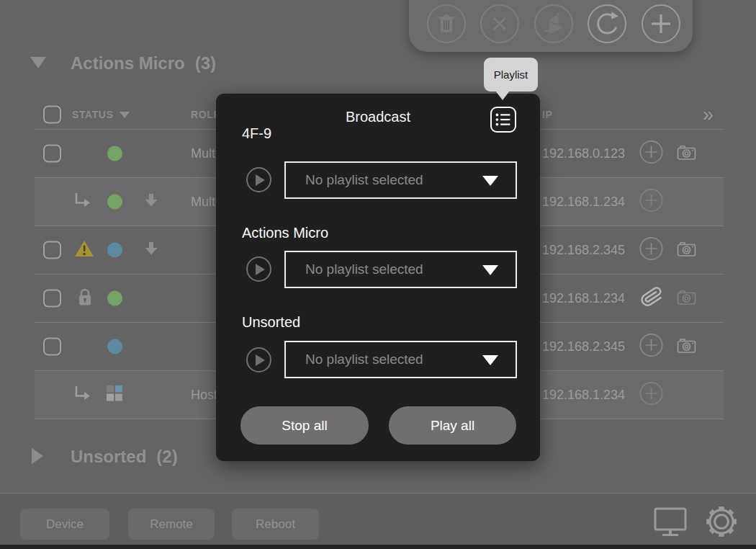 This screenshot has width=756, height=549. I want to click on device-button: Device, so click(65, 525).